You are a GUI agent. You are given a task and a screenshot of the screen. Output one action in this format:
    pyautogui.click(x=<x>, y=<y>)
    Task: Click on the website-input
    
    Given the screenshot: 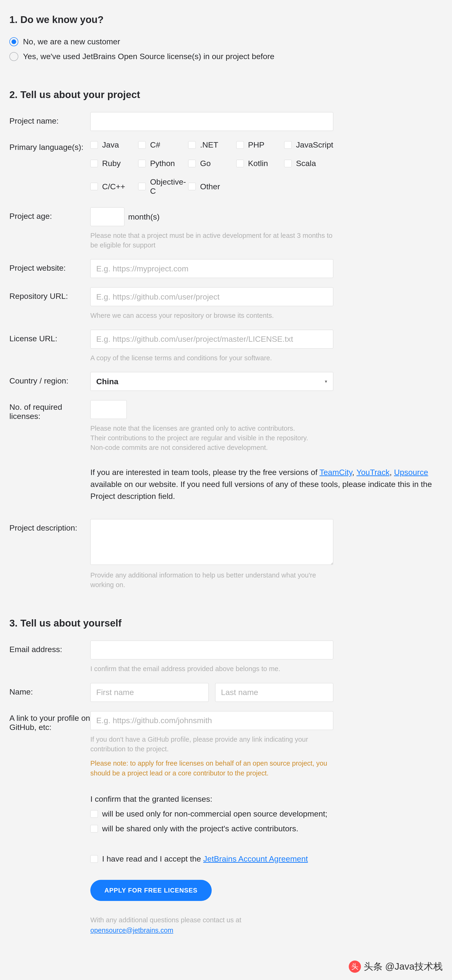 What is the action you would take?
    pyautogui.click(x=212, y=269)
    